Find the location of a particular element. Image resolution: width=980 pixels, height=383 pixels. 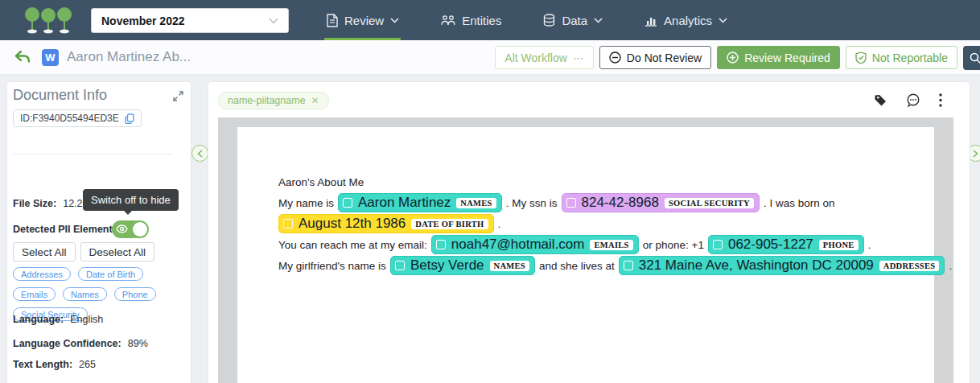

review-required-button: Review Required is located at coordinates (779, 58).